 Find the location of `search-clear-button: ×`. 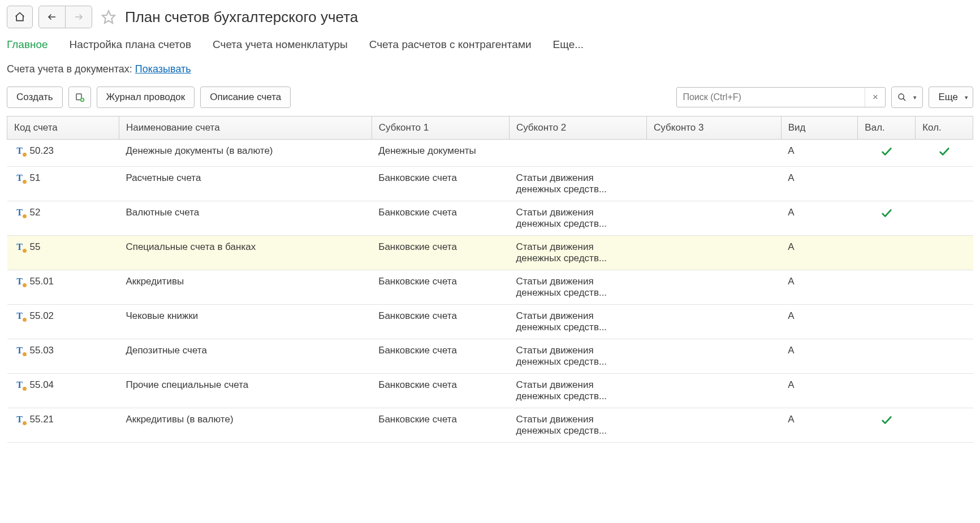

search-clear-button: × is located at coordinates (875, 97).